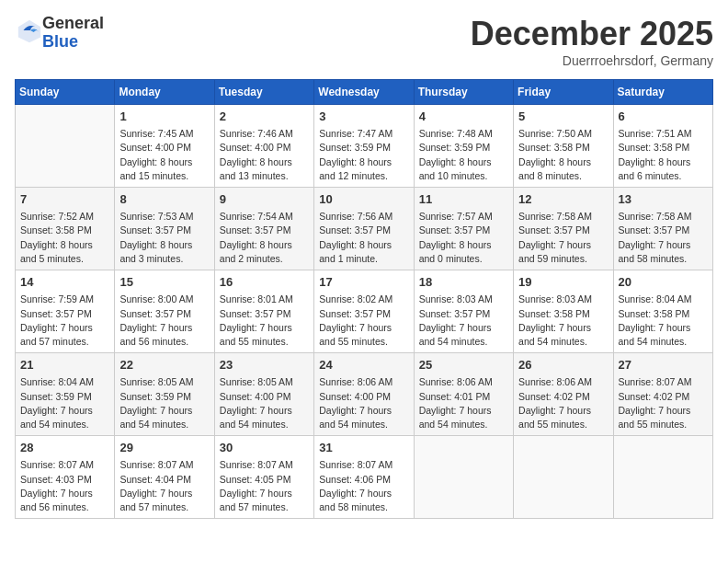  I want to click on title-block: December 2025 Duerrroehrsdorf, Germany, so click(592, 41).